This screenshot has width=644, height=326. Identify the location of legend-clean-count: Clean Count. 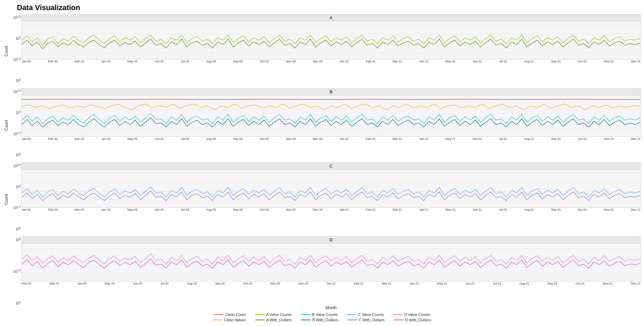
(230, 315).